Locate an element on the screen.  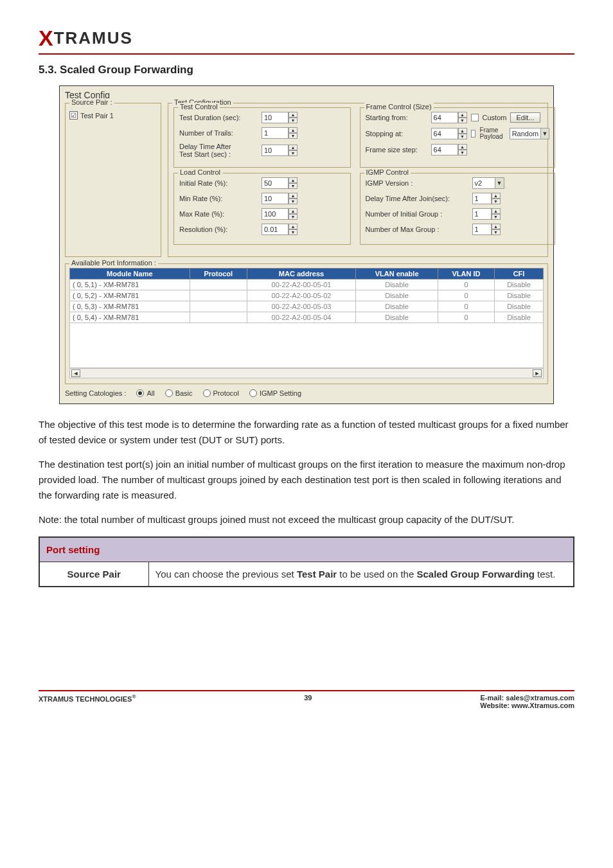
max-group-input: 1▲▼ is located at coordinates (486, 229).